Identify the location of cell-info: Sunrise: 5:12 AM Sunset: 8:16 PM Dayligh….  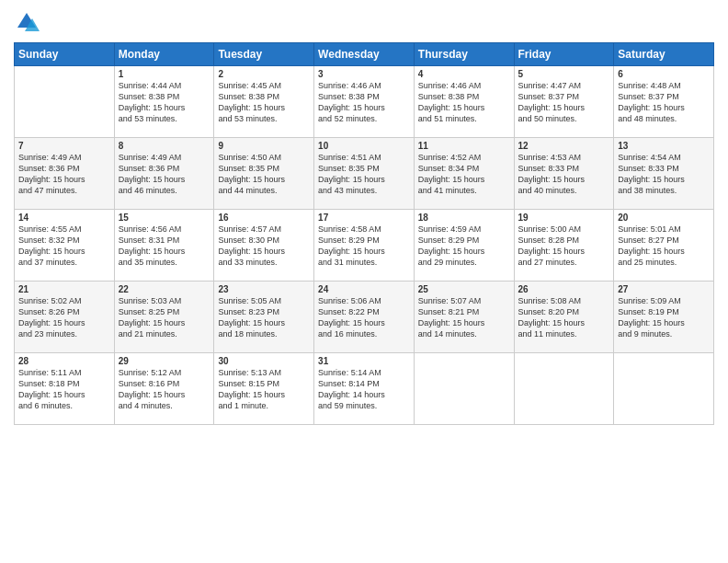
(165, 390).